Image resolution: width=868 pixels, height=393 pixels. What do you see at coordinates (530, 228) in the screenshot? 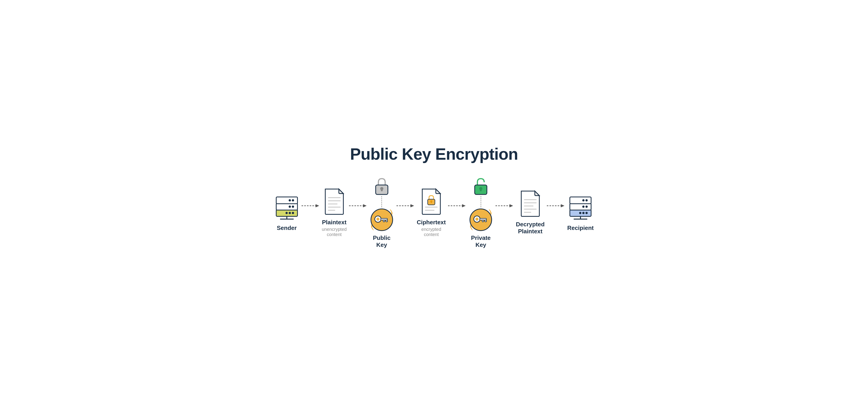
I see `decrypted-label: Decrypted Plaintext` at bounding box center [530, 228].